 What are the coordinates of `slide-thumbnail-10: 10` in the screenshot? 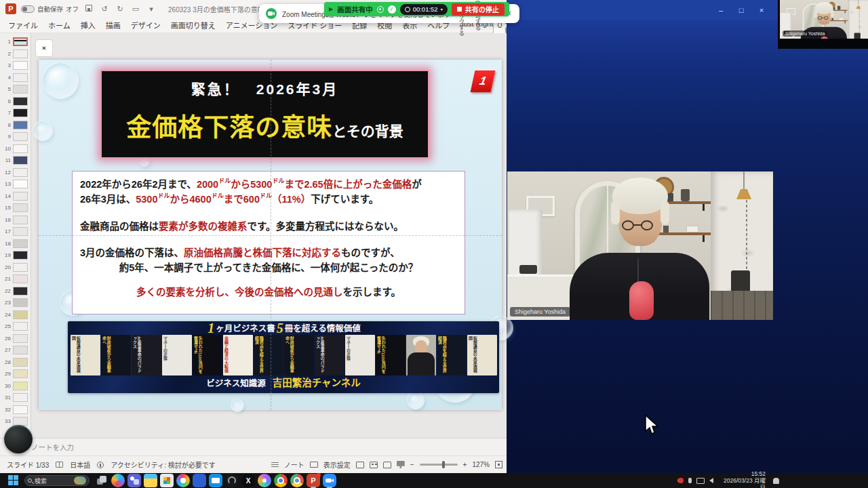 It's located at (15, 149).